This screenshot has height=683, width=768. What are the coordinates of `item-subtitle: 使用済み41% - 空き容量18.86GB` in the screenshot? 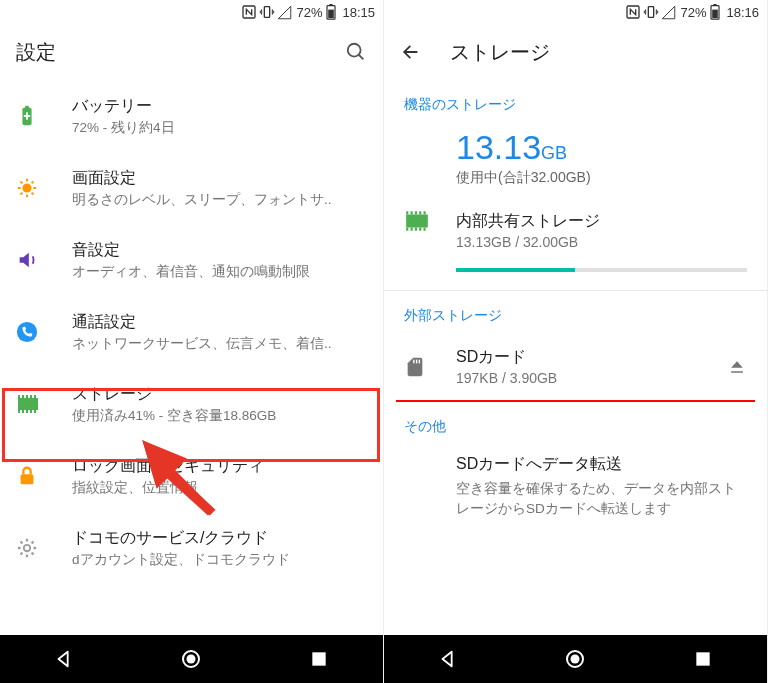 It's located at (220, 416).